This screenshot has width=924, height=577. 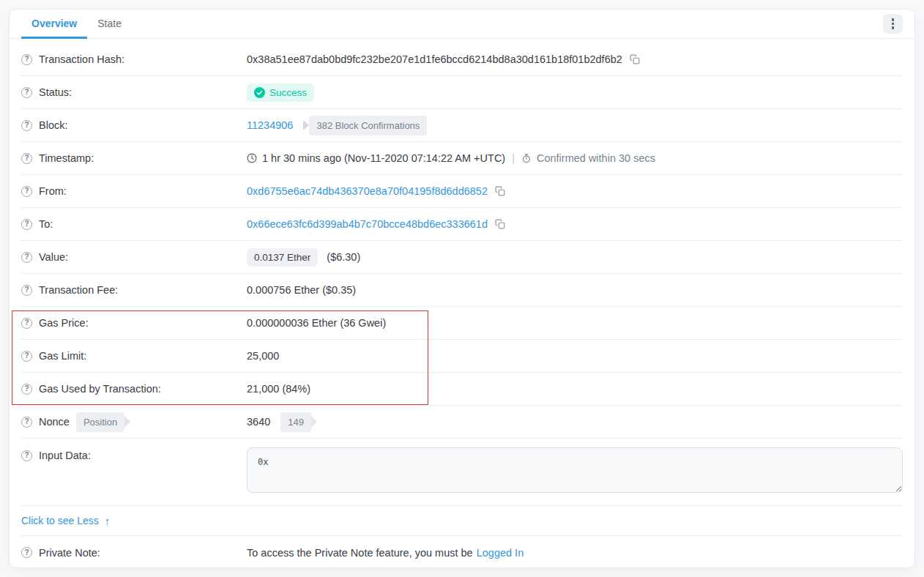 What do you see at coordinates (53, 125) in the screenshot?
I see `block-label: Block:` at bounding box center [53, 125].